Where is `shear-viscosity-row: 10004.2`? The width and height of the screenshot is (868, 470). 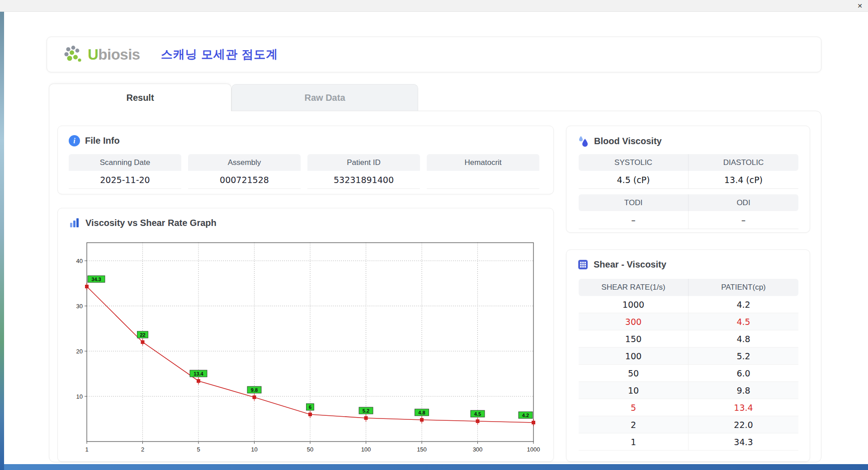 shear-viscosity-row: 10004.2 is located at coordinates (689, 305).